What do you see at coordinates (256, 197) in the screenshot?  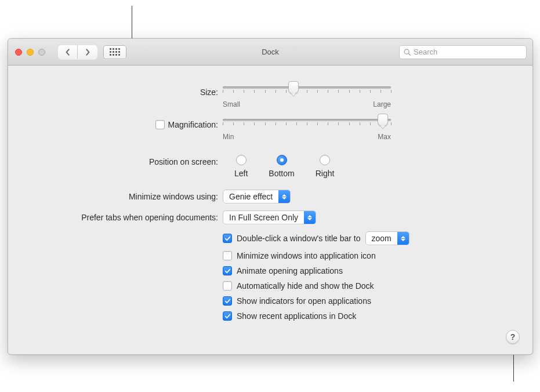 I see `minimize-effect-popup: Genie effect` at bounding box center [256, 197].